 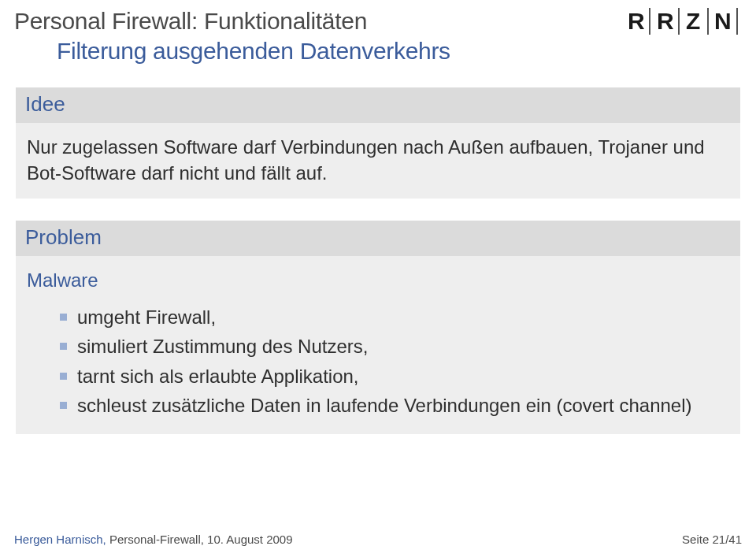 I want to click on logo-letter: Z, so click(x=693, y=20).